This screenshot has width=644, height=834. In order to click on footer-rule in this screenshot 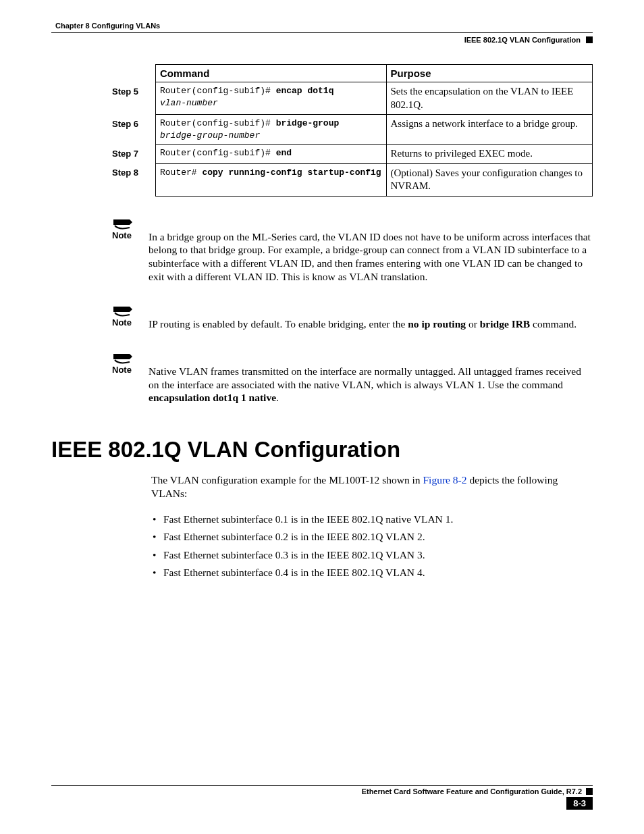, I will do `click(322, 786)`.